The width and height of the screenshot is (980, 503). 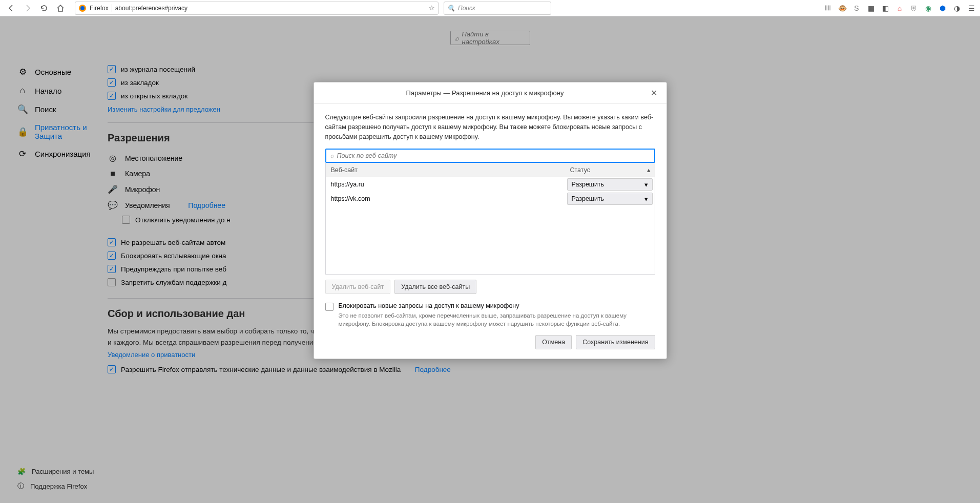 What do you see at coordinates (329, 307) in the screenshot?
I see `checkbox-icon` at bounding box center [329, 307].